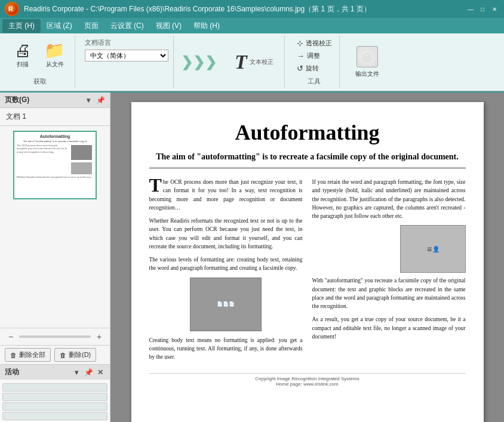  Describe the element at coordinates (55, 227) in the screenshot. I see `thumbnail-area: Autoformatting The aim of "autoformattin…` at that location.